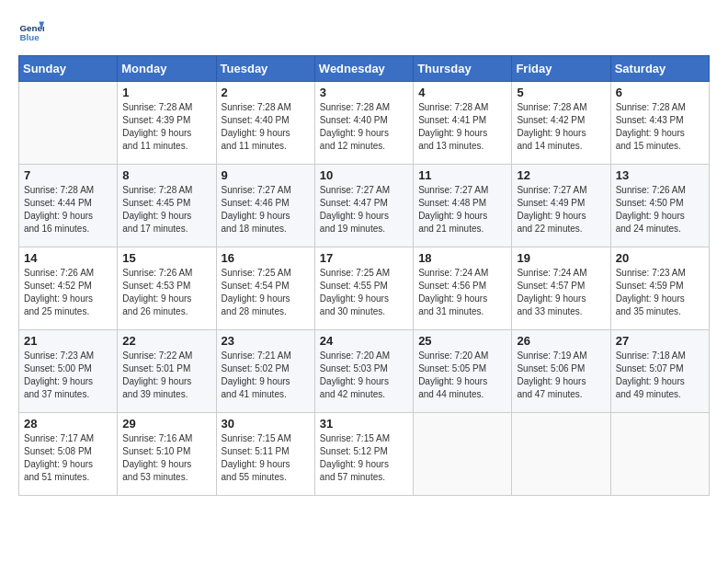 This screenshot has width=728, height=563. Describe the element at coordinates (364, 258) in the screenshot. I see `day-number: 17` at that location.